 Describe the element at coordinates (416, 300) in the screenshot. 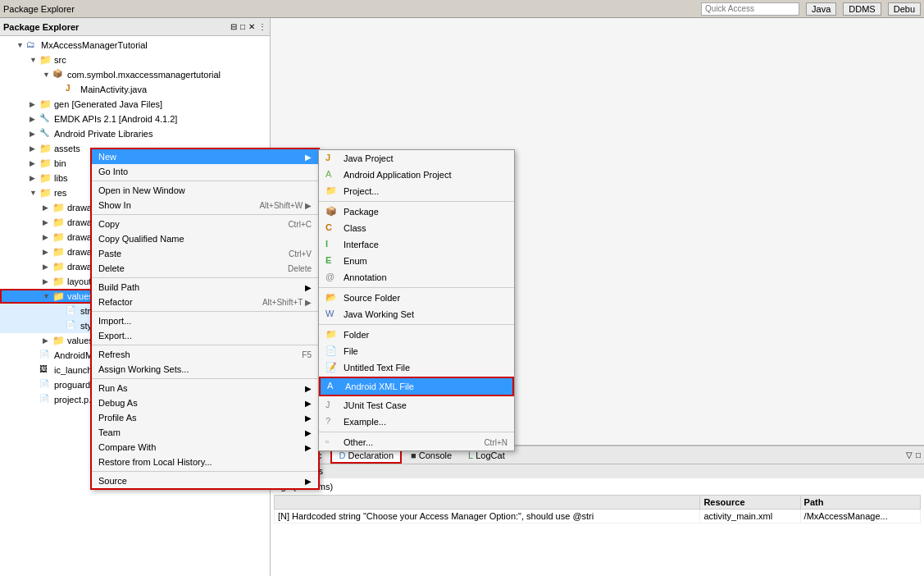

I see `sub-menu-new: J Java Project A Android Application Pro…` at that location.